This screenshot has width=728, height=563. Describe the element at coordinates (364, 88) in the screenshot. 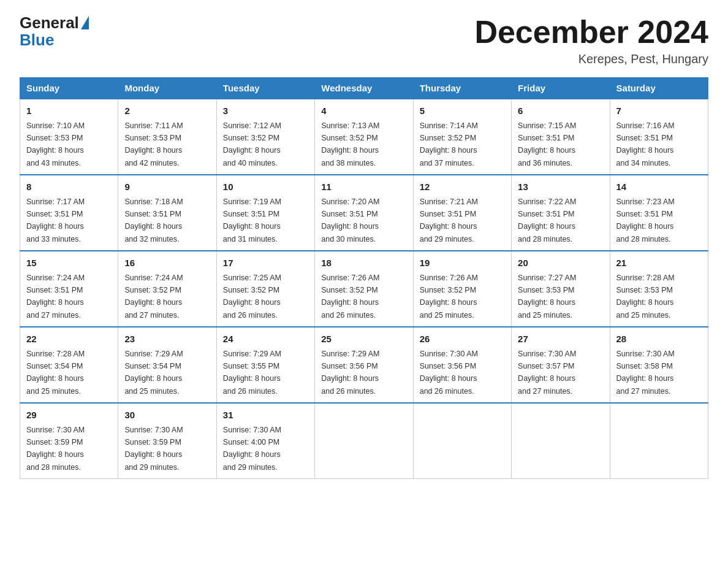

I see `header-cell-wednesday: Wednesday` at that location.